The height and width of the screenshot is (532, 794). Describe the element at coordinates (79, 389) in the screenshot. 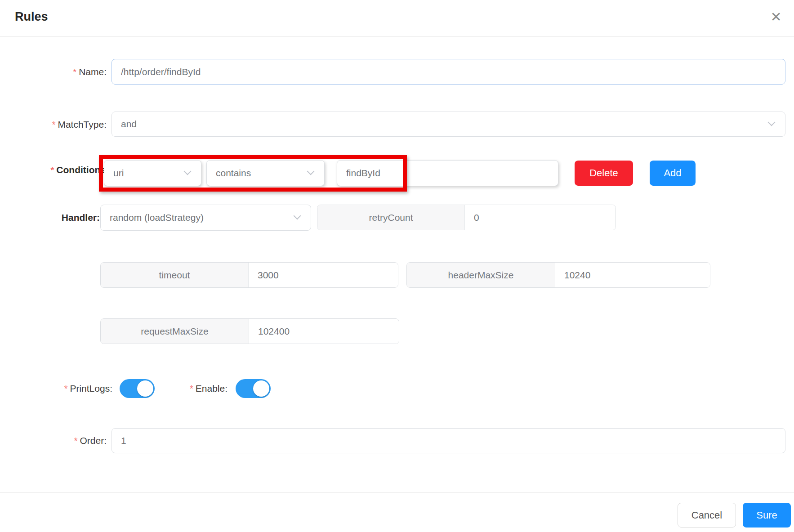

I see `printlogs-label: *PrintLogs:` at that location.